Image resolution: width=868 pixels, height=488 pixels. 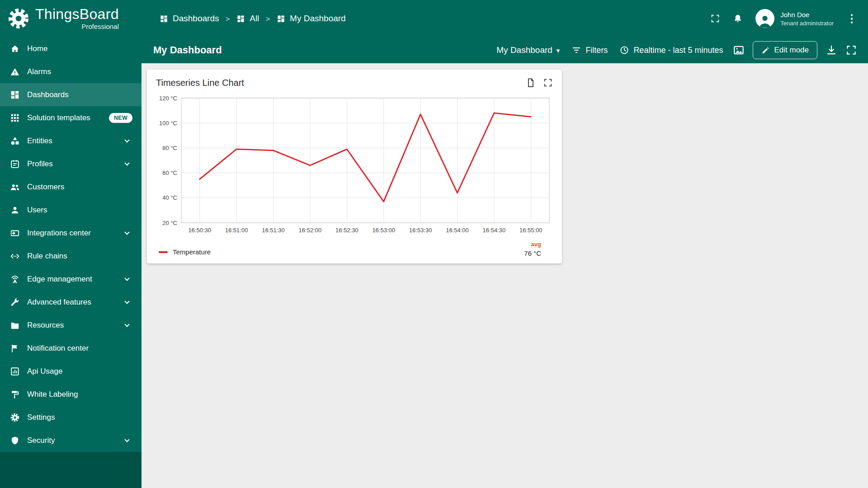 What do you see at coordinates (678, 51) in the screenshot?
I see `timewindow-label: Realtime - last 5 minutes` at bounding box center [678, 51].